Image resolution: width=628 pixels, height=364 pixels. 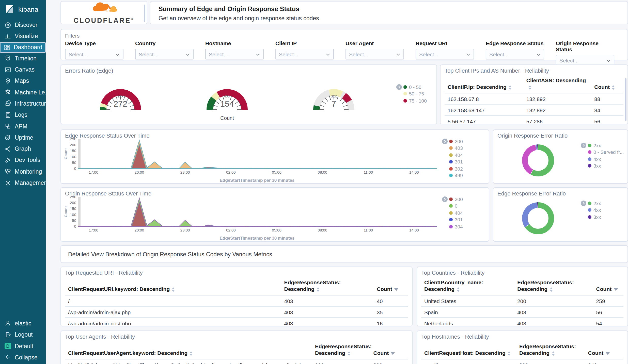 What do you see at coordinates (8, 92) in the screenshot?
I see `machine-learning-icon` at bounding box center [8, 92].